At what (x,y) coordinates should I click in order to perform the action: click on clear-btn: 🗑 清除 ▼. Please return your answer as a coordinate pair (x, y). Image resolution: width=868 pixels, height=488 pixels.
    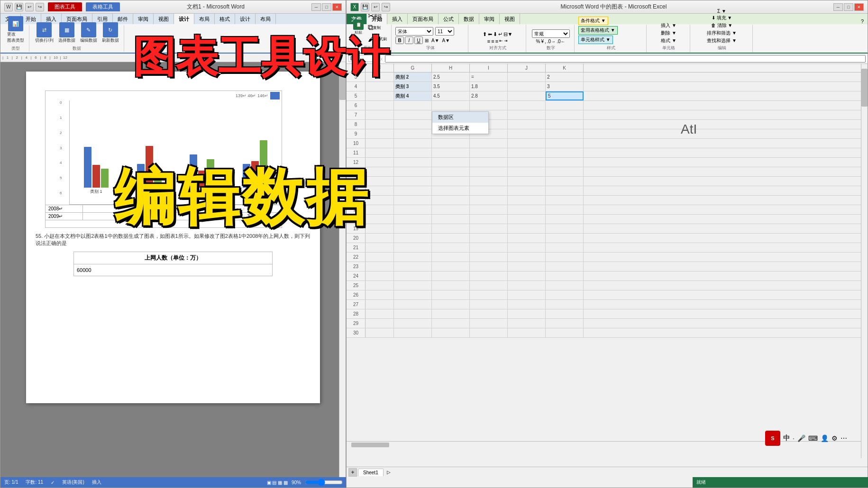
    Looking at the image, I should click on (722, 26).